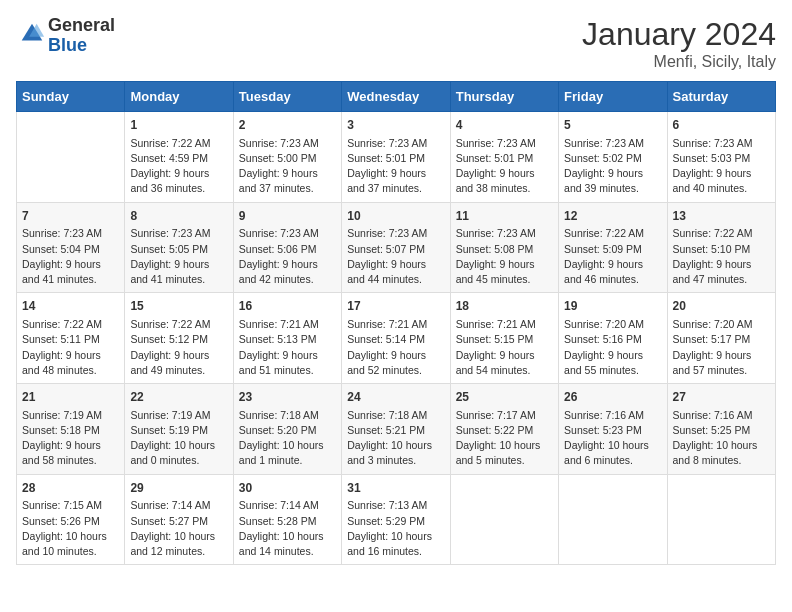  What do you see at coordinates (679, 44) in the screenshot?
I see `title-block: January 2024 Menfi, Sicily, Italy` at bounding box center [679, 44].